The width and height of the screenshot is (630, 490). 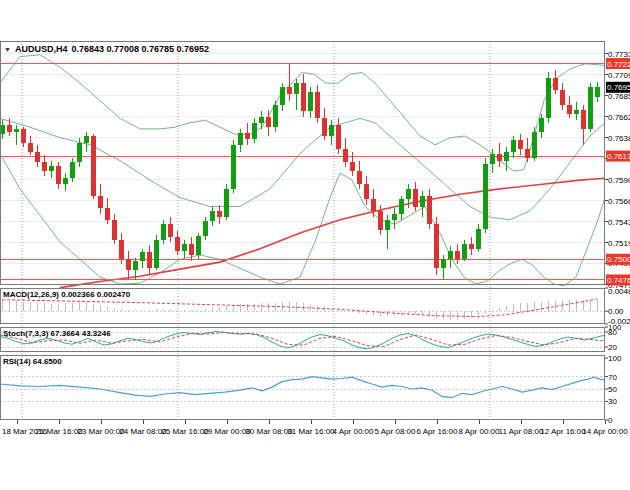 What do you see at coordinates (612, 402) in the screenshot?
I see `svg-text: 30` at bounding box center [612, 402].